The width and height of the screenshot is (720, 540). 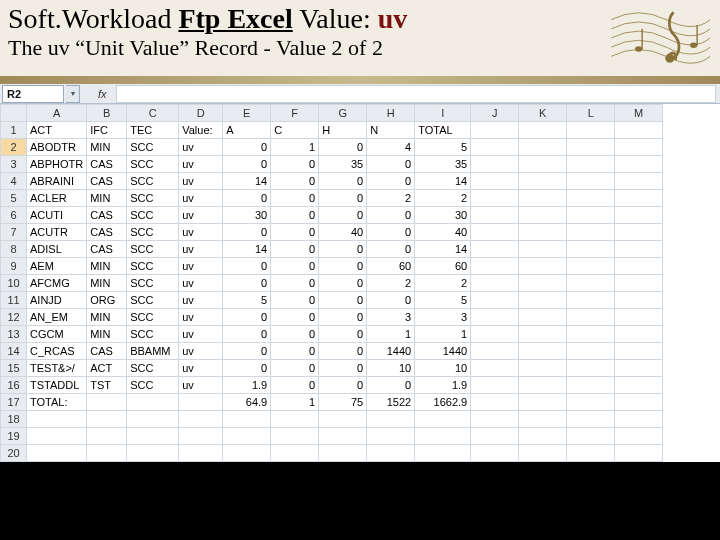 I want to click on cell: ABRAINI, so click(x=57, y=182).